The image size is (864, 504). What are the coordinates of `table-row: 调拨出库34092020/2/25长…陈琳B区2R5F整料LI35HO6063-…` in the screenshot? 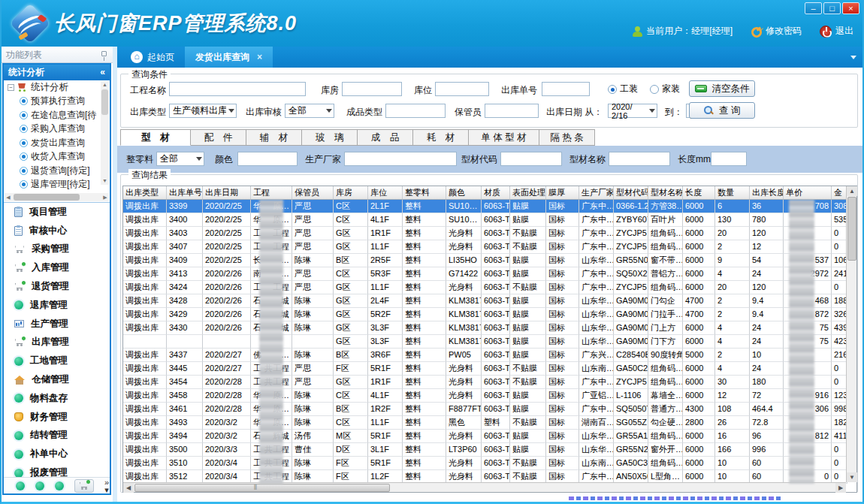 It's located at (485, 261).